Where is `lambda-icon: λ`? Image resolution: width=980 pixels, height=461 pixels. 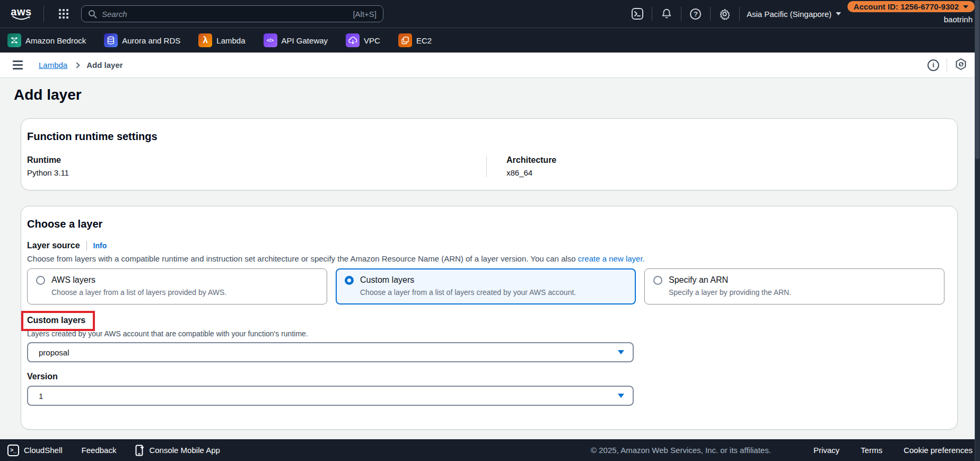
lambda-icon: λ is located at coordinates (205, 40).